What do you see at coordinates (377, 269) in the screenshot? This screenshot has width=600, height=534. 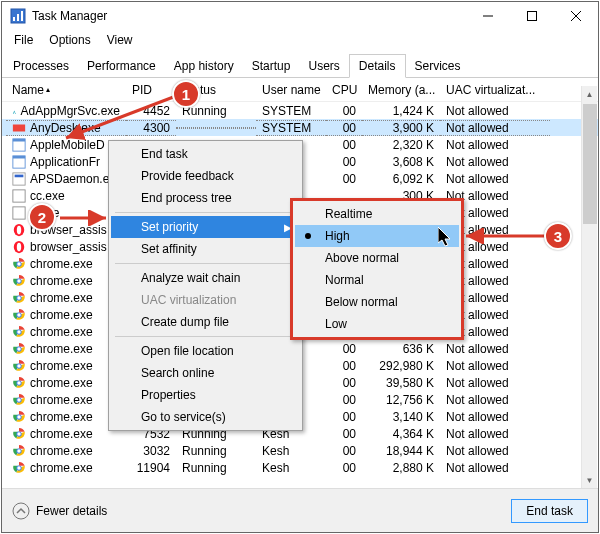 I see `priority-submenu: RealtimeHighAbove normalNormalBelow norm…` at bounding box center [377, 269].